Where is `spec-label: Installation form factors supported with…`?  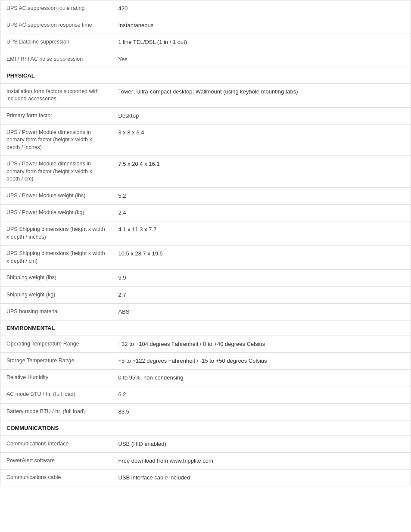 spec-label: Installation form factors supported with… is located at coordinates (56, 95).